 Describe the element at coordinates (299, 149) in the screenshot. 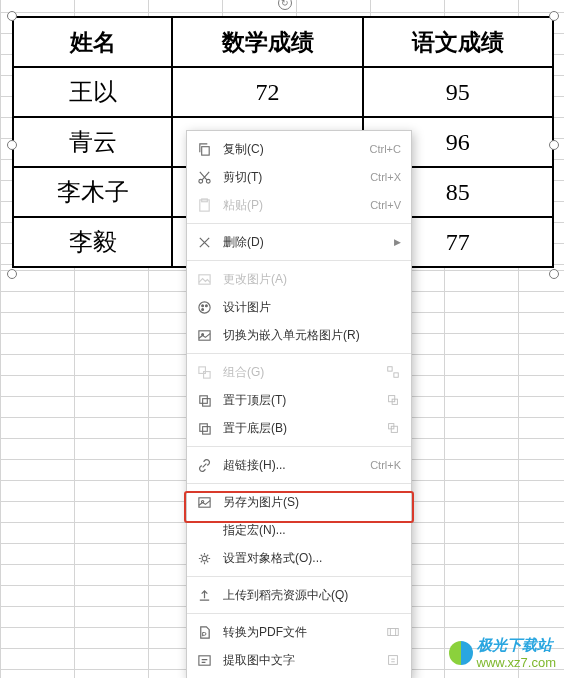

I see `menu-copy: 复制(C) Ctrl+C` at that location.